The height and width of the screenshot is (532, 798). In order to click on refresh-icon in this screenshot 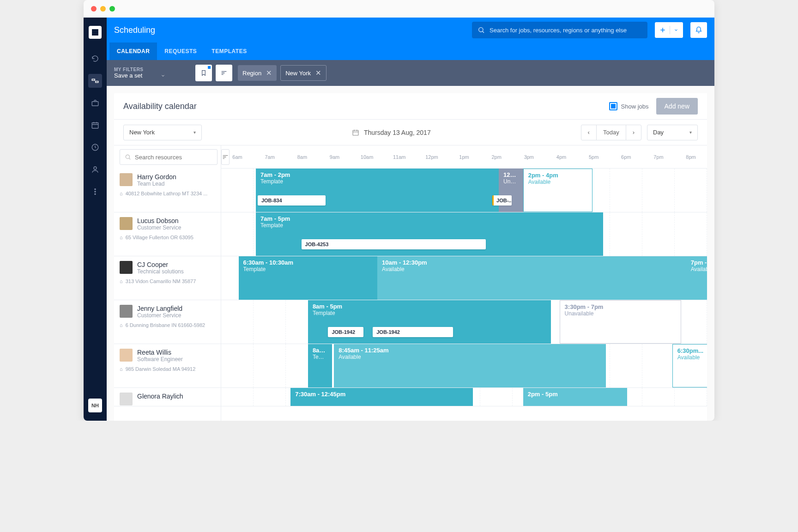, I will do `click(95, 59)`.